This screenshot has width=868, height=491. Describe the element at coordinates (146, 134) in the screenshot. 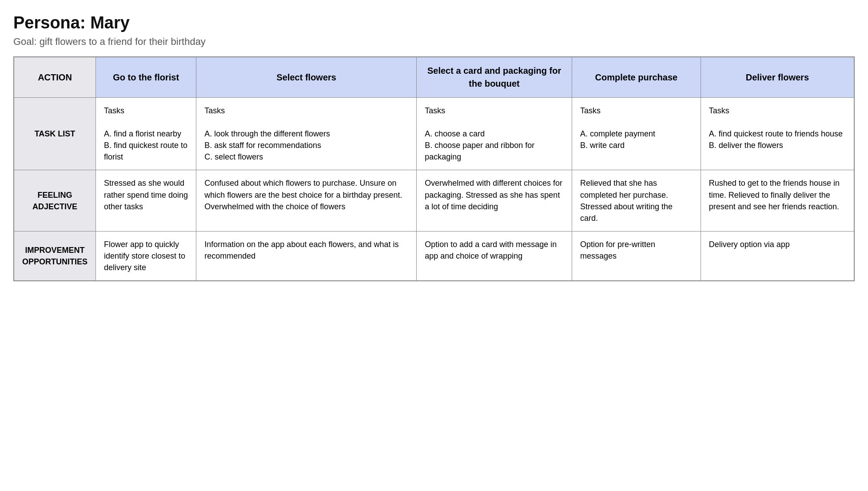

I see `task-list-cell-0: Tasks A. find a florist nearby B. find q…` at that location.